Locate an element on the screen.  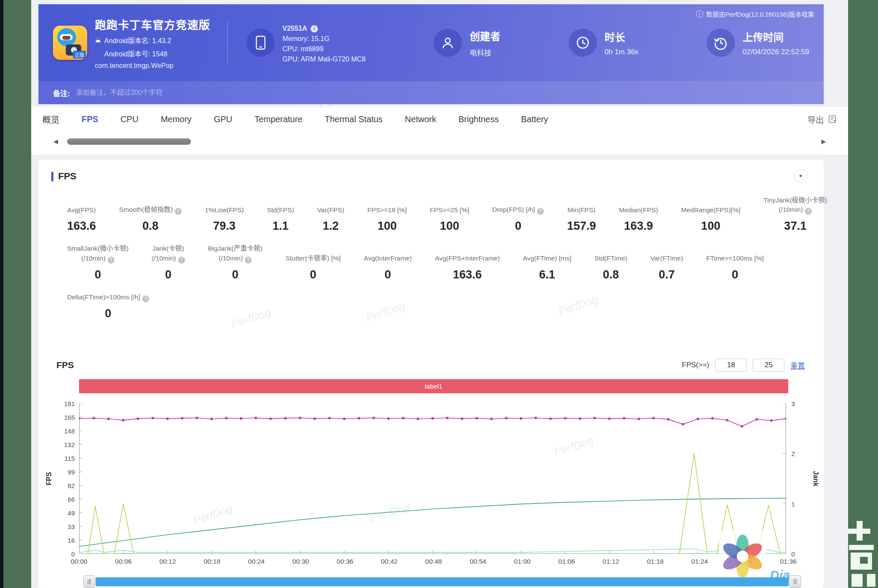
x-tick-label: 00:36 is located at coordinates (345, 562).